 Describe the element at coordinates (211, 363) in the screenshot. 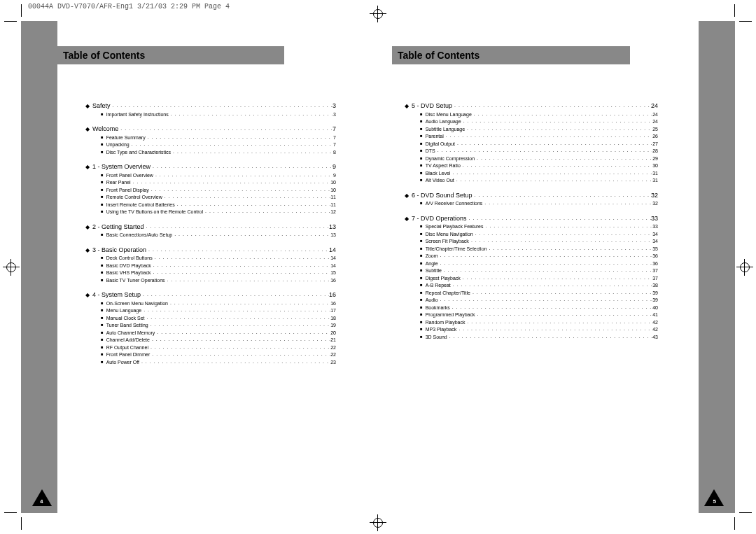

I see `toc-sub-entry: ■Auto Power Off23` at that location.